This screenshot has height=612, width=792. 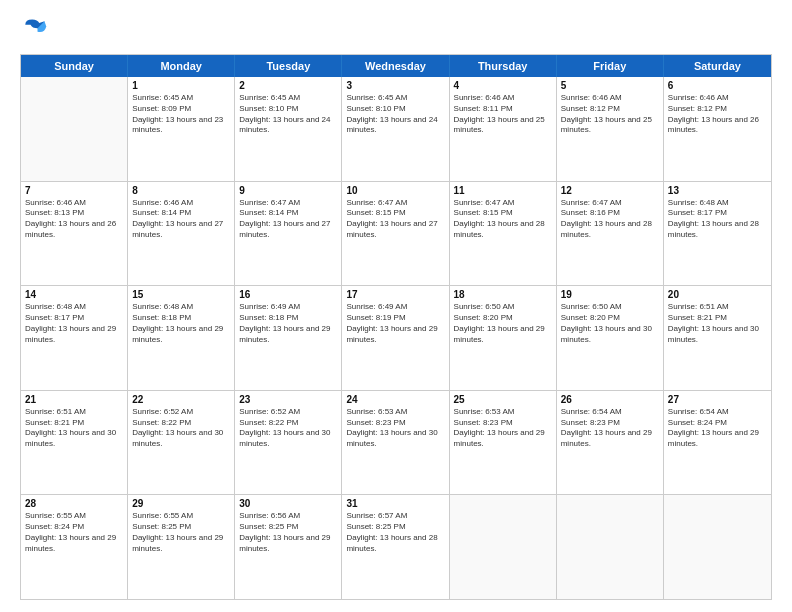 I want to click on day-cell-21: 21 Sunrise: 6:51 AMSunset: 8:21 PMDaylig…, so click(x=74, y=443).